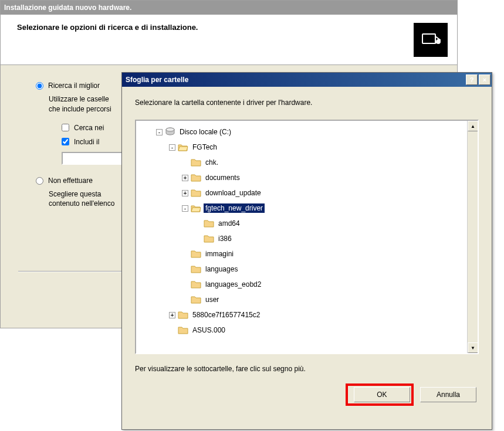  I want to click on tree-node-label: immagini, so click(219, 254).